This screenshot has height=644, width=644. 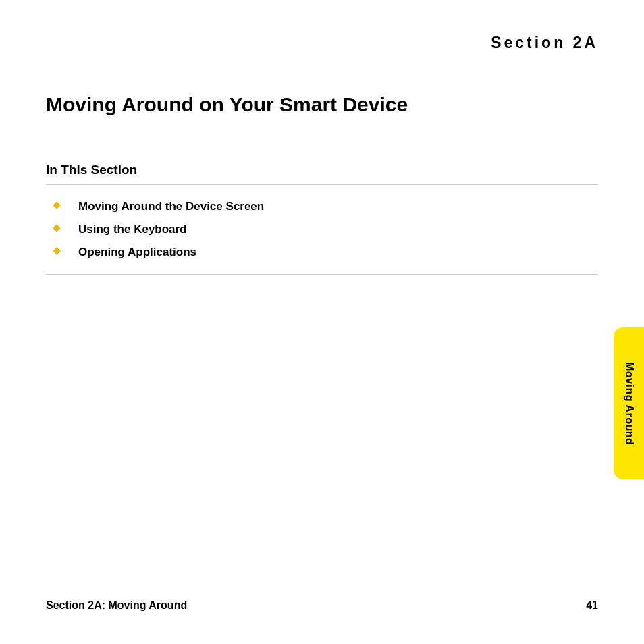 What do you see at coordinates (592, 606) in the screenshot?
I see `page-number: 41` at bounding box center [592, 606].